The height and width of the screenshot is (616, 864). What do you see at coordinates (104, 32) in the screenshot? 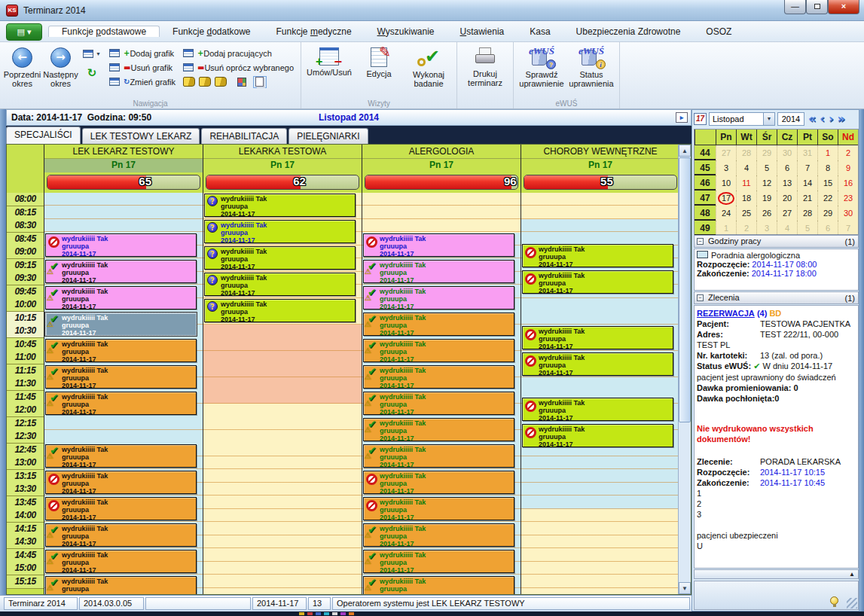
I see `ribbon-tab-funkcje-podstawowe: Funkcje podstawowe` at bounding box center [104, 32].